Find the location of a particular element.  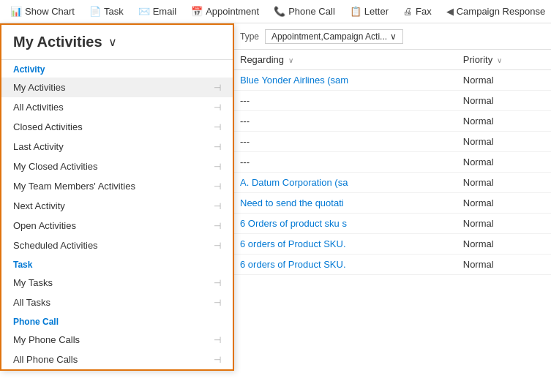

table-row: 6 Orders of product sku sNormal is located at coordinates (392, 224).